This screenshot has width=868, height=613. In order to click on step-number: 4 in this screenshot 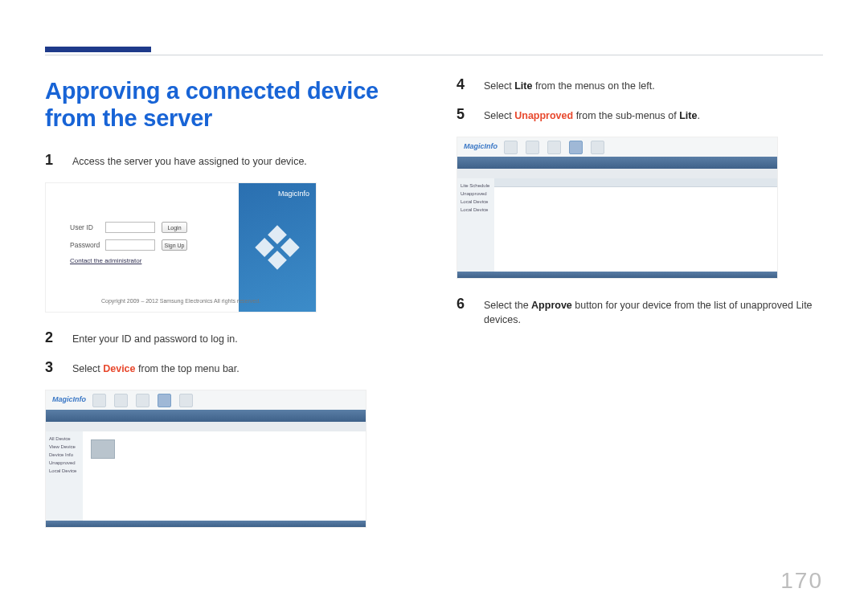, I will do `click(463, 85)`.